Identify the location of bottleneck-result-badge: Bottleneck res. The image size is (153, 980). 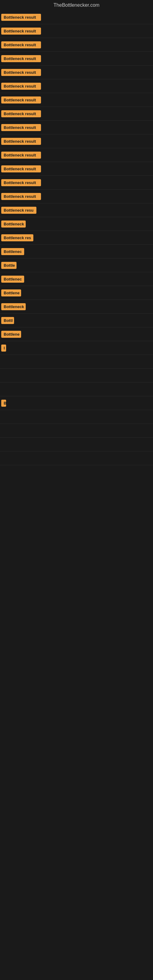
(18, 238).